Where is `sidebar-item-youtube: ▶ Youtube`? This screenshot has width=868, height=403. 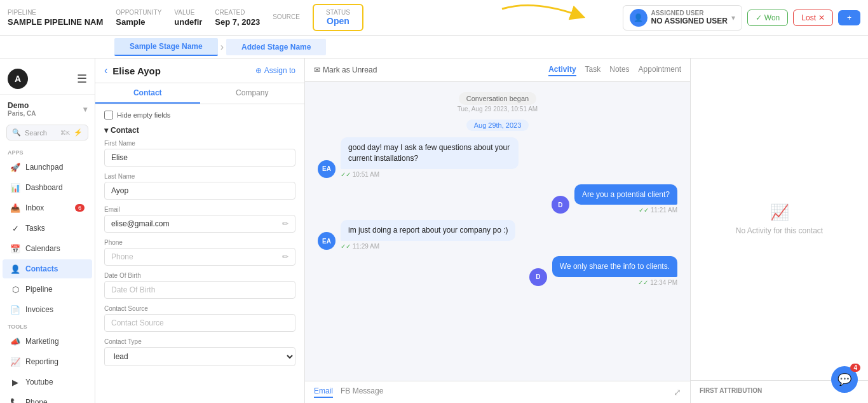
sidebar-item-youtube: ▶ Youtube is located at coordinates (47, 382).